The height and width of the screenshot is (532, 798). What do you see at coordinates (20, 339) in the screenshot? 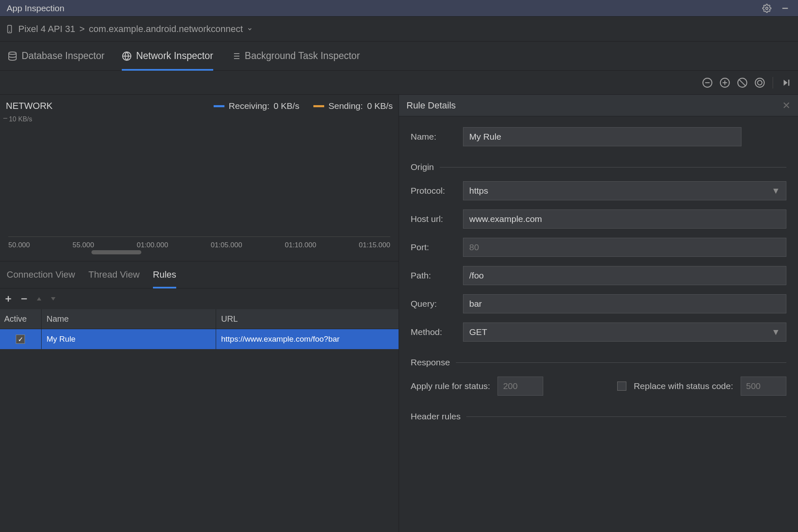
I see `rule-active-checkbox: ✓` at bounding box center [20, 339].